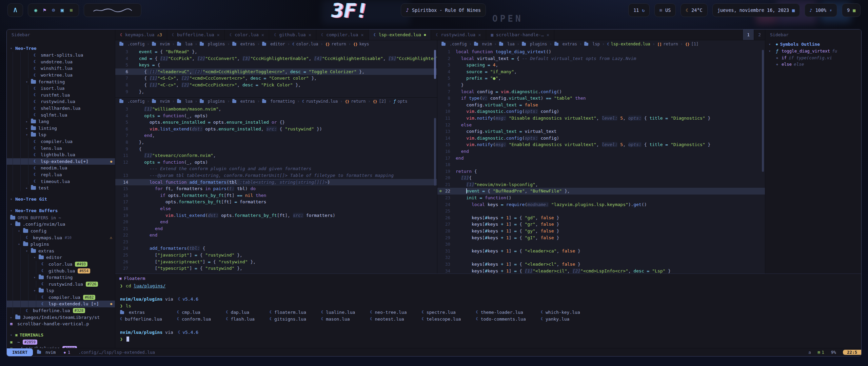 The width and height of the screenshot is (868, 366). What do you see at coordinates (276, 52) in the screenshot?
I see `code-line: 3 event = { "BufRead" },` at bounding box center [276, 52].